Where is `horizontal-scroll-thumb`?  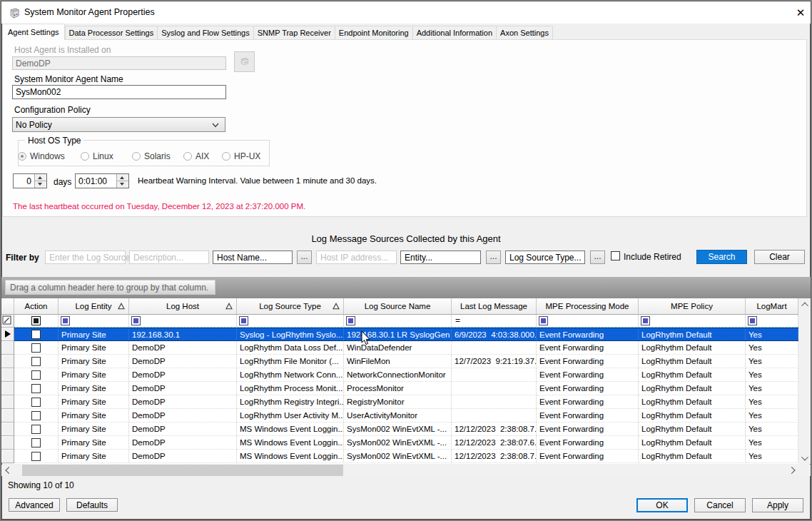 horizontal-scroll-thumb is located at coordinates (183, 470).